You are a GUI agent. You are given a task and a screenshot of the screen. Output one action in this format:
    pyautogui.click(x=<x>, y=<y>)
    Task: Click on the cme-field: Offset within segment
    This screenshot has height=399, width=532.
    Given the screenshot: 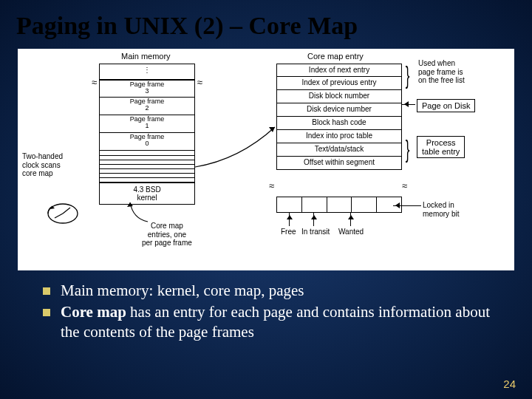 What is the action you would take?
    pyautogui.click(x=339, y=163)
    